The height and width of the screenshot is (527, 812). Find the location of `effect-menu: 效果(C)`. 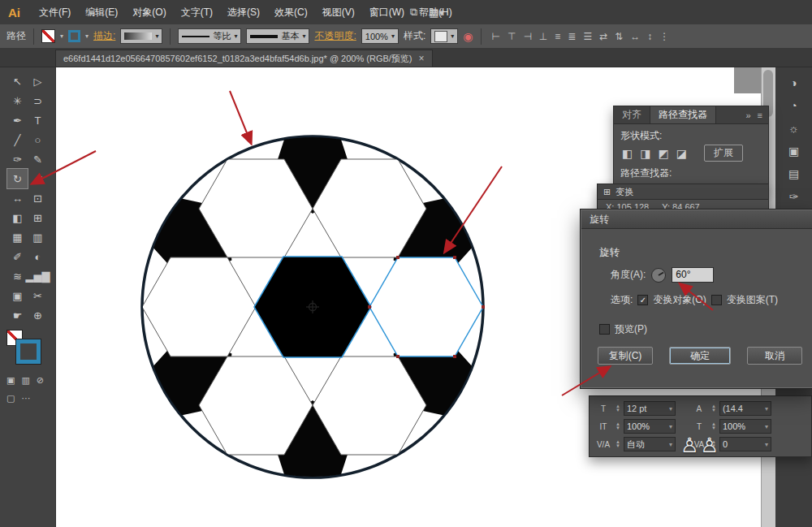

effect-menu: 效果(C) is located at coordinates (291, 12).